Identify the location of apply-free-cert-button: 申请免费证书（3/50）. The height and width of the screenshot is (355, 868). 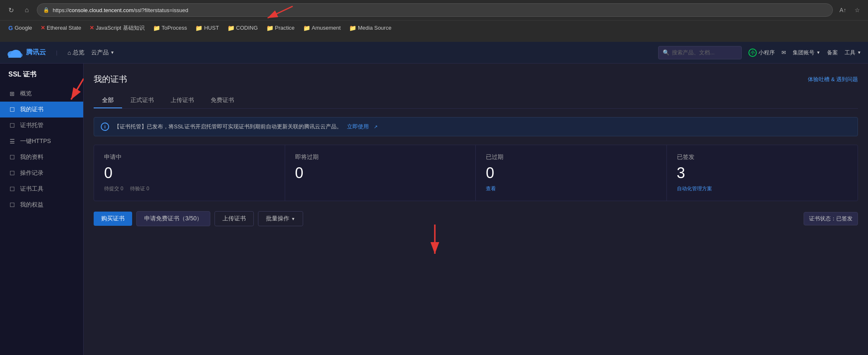
(173, 219).